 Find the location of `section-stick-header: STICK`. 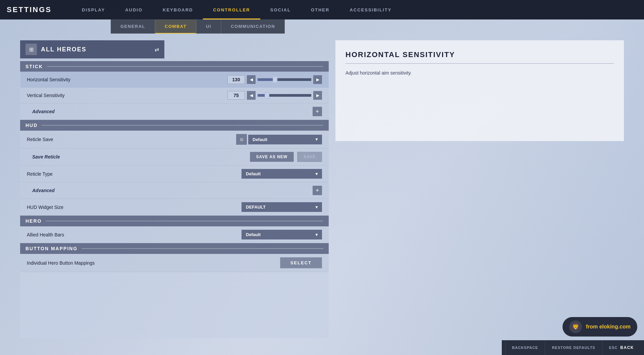

section-stick-header: STICK is located at coordinates (174, 66).